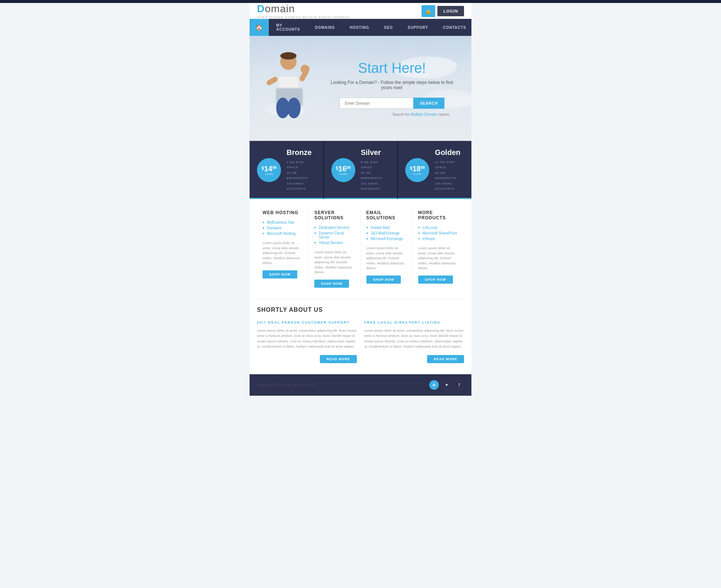 This screenshot has width=721, height=588. I want to click on plan-name: Bronze, so click(301, 152).